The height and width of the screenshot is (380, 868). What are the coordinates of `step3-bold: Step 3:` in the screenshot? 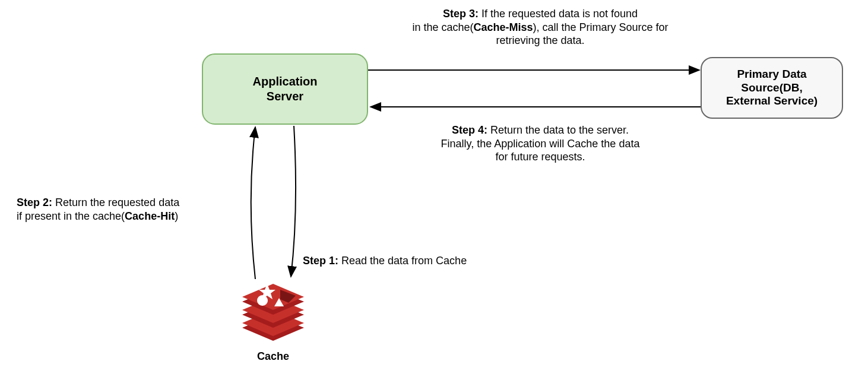 It's located at (461, 14).